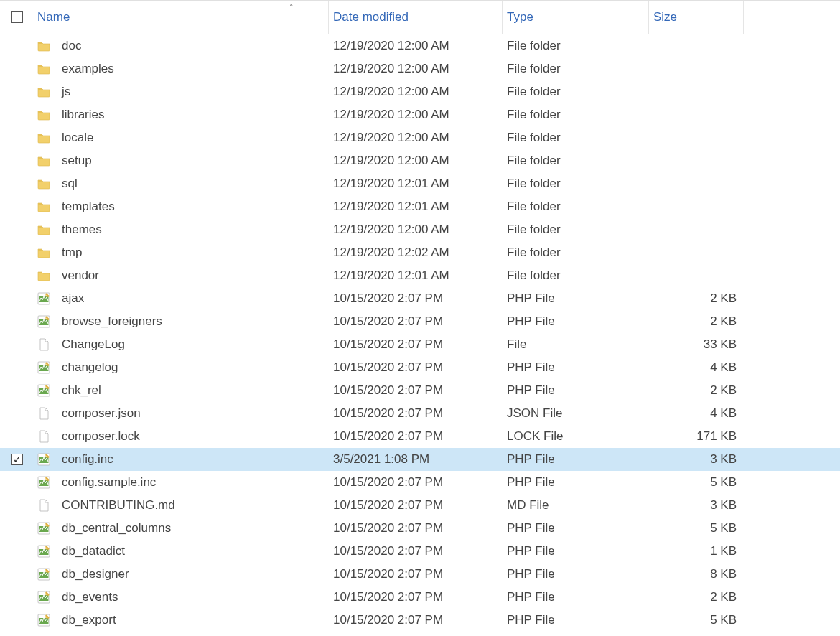  I want to click on file-name: CONTRIBUTING.md, so click(118, 505).